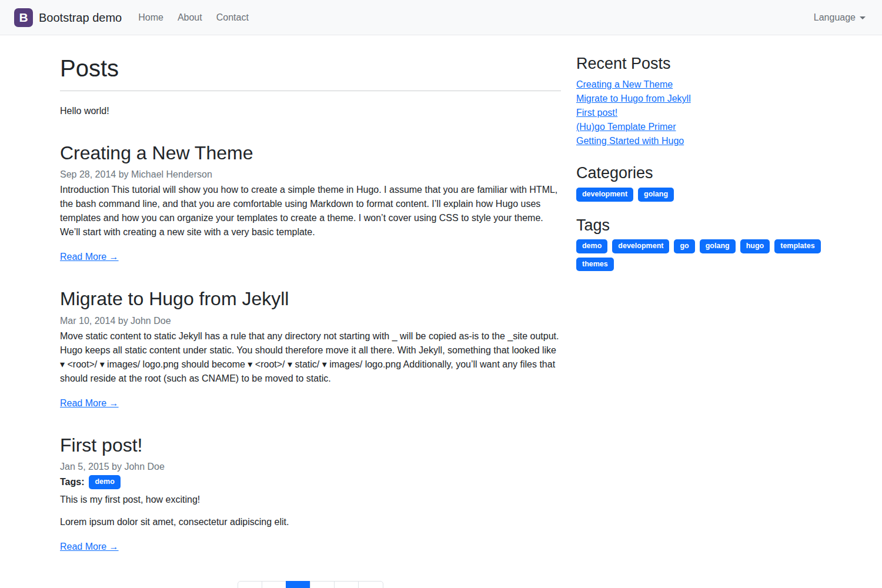  Describe the element at coordinates (310, 349) in the screenshot. I see `post-article: Migrate to Hugo from Jekyll Mar 10, 2014…` at that location.